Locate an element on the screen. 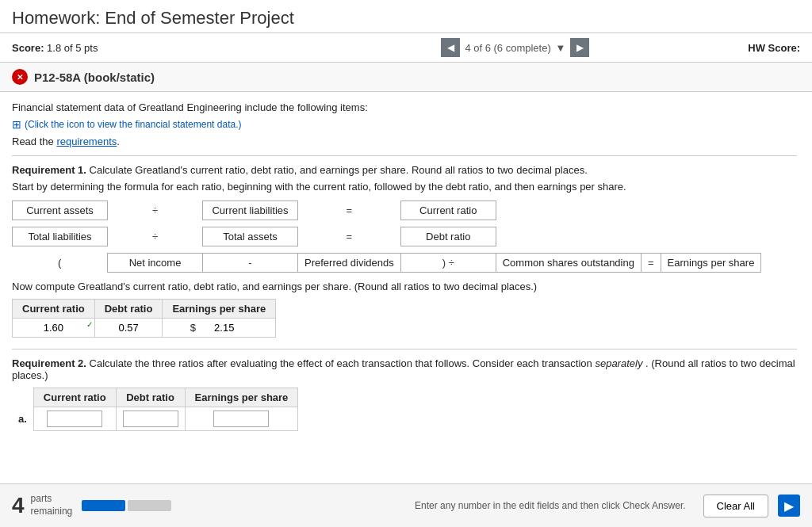 The height and width of the screenshot is (527, 812). hw-score-label: HW Score: is located at coordinates (774, 48).